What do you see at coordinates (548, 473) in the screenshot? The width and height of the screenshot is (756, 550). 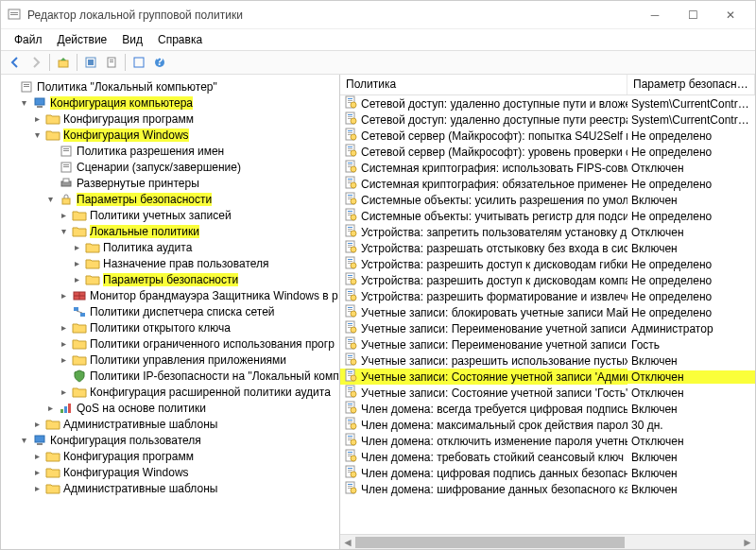 I see `policy-row: Член домена: цифровая подпись данных без…` at bounding box center [548, 473].